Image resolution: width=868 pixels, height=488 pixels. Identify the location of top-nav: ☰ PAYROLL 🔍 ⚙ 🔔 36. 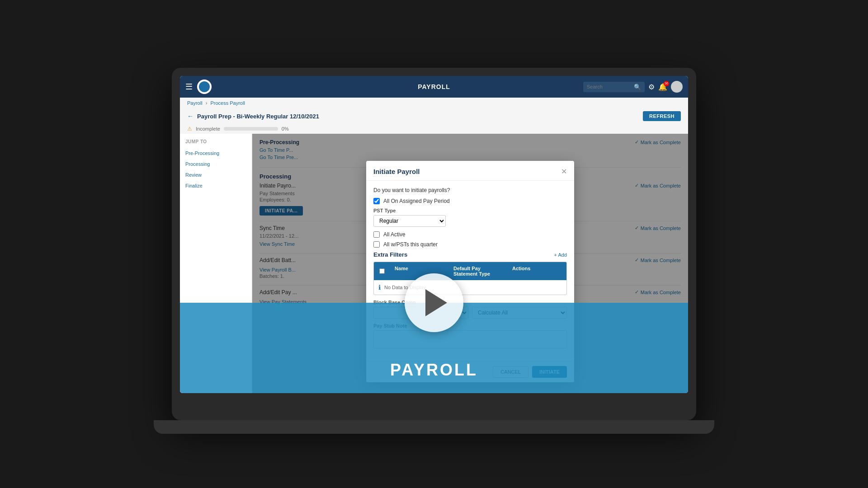
(434, 87).